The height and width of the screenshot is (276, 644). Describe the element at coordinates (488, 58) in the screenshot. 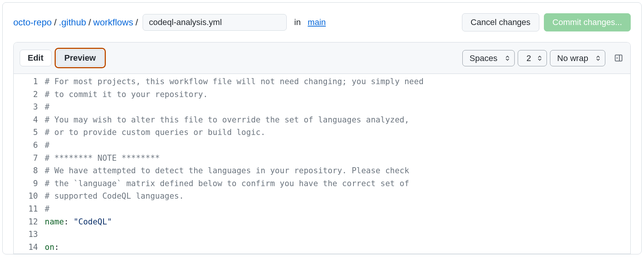

I see `indent-mode-select: Spaces` at that location.